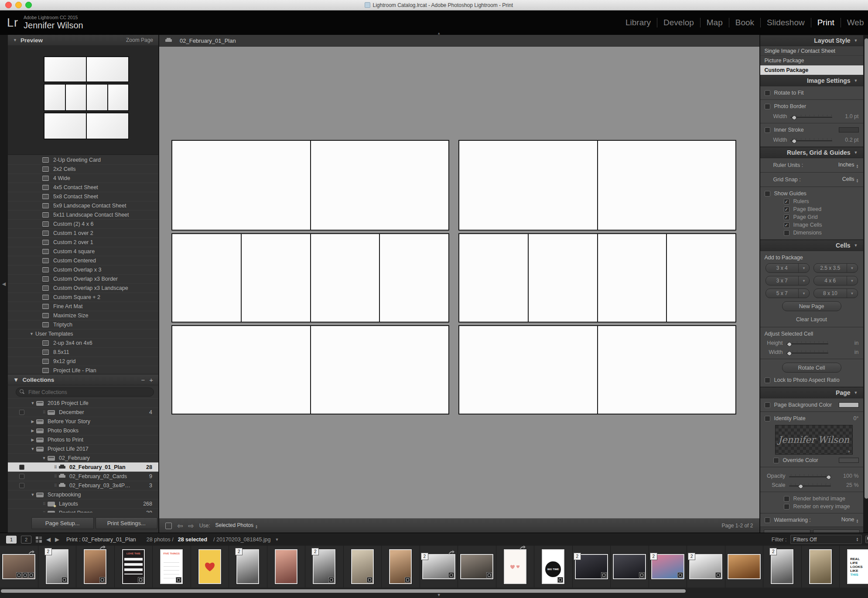  I want to click on rotate-cell-button: Rotate Cell, so click(812, 368).